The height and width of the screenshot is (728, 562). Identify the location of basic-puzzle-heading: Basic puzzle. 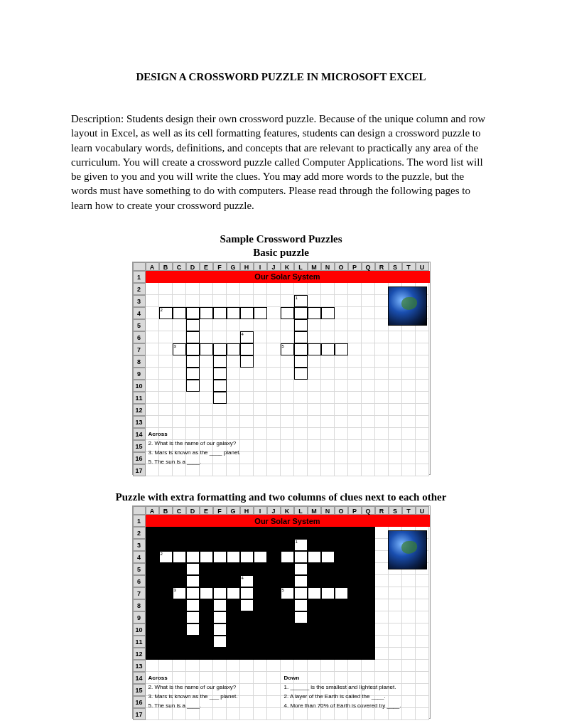
(281, 253).